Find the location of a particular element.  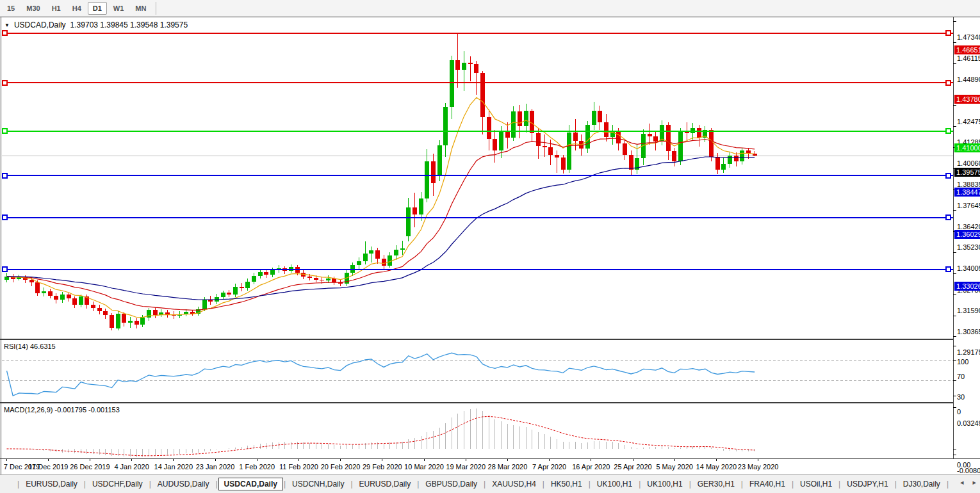

time-axis-label: 1 Feb 2020 is located at coordinates (257, 467).